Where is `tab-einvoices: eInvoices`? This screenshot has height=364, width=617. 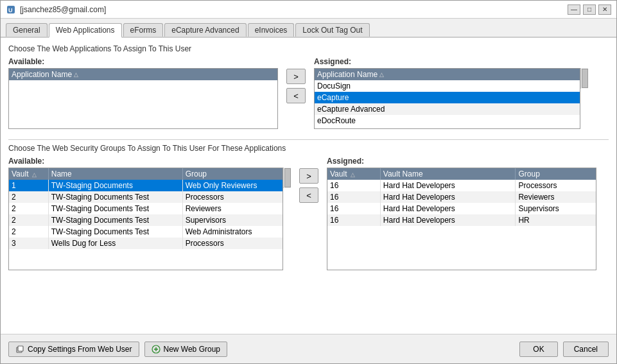
tab-einvoices: eInvoices is located at coordinates (271, 30).